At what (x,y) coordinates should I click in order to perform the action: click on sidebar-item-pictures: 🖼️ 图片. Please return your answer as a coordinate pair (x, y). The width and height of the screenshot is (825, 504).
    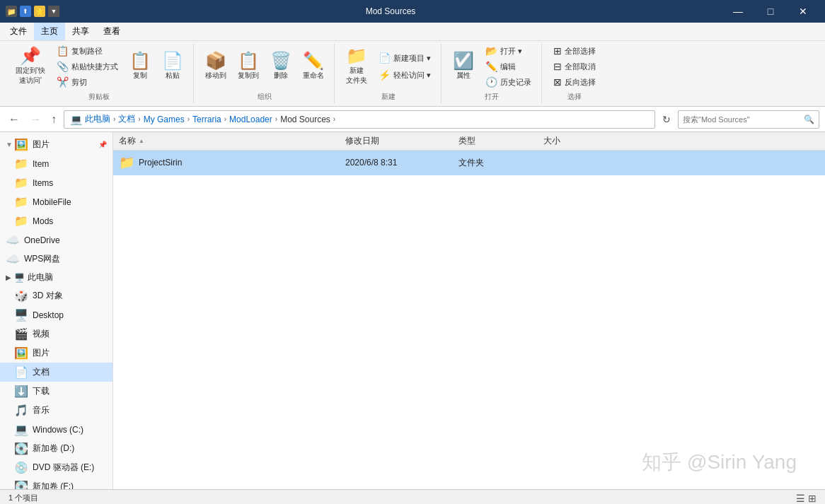
    Looking at the image, I should click on (57, 353).